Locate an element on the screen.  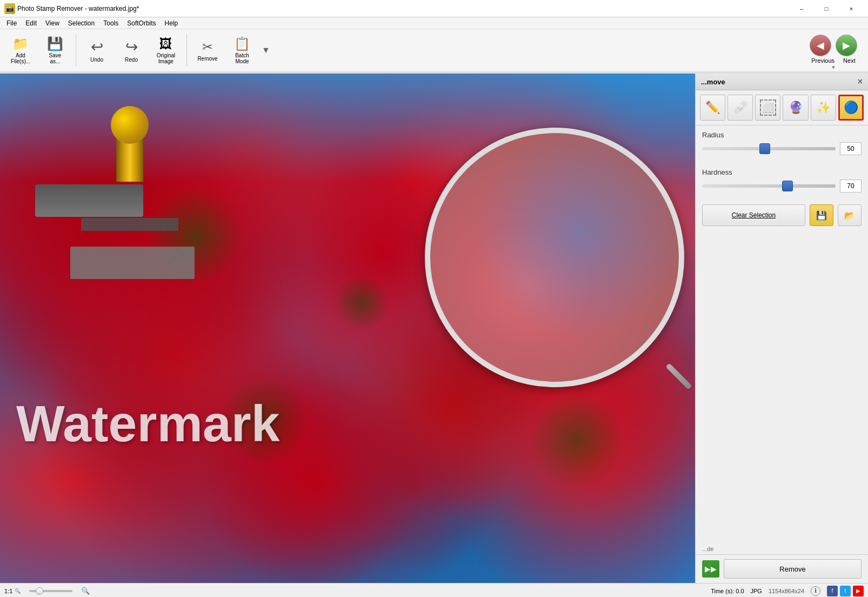
app-icon: 📷 is located at coordinates (10, 9).